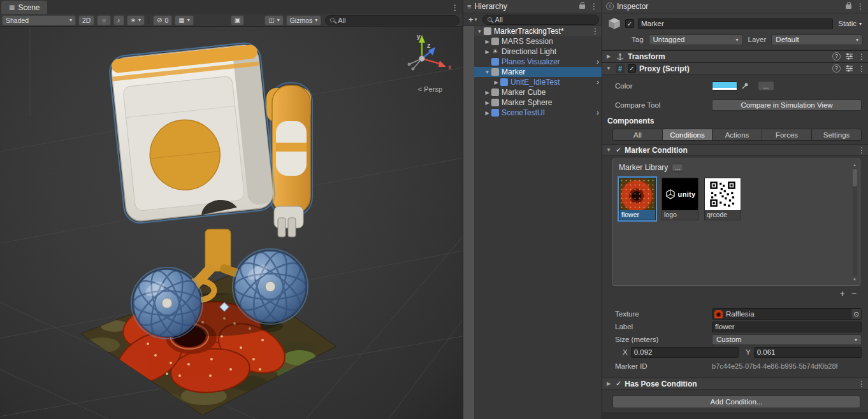  What do you see at coordinates (39, 20) in the screenshot?
I see `shading-mode-dropdown: Shaded ▾` at bounding box center [39, 20].